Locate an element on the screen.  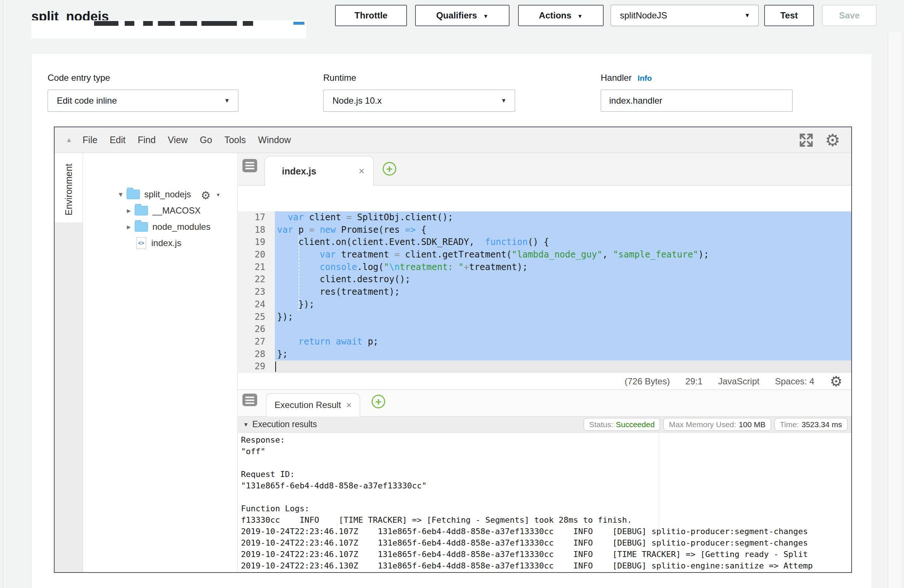
line-number: 20 is located at coordinates (257, 255).